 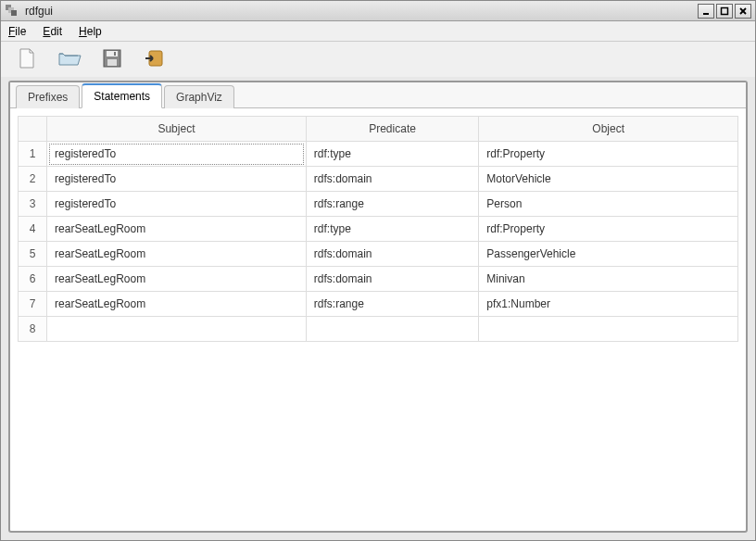 What do you see at coordinates (69, 59) in the screenshot?
I see `open-file-button` at bounding box center [69, 59].